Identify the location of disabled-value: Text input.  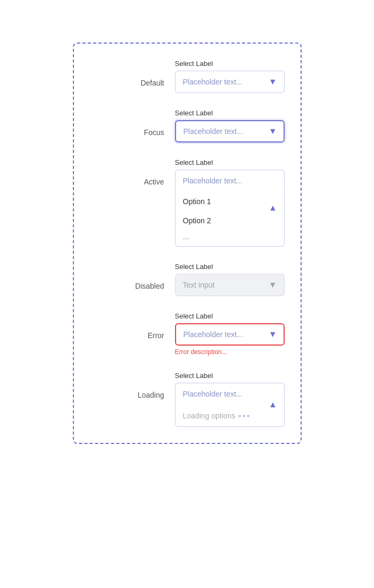
(199, 285).